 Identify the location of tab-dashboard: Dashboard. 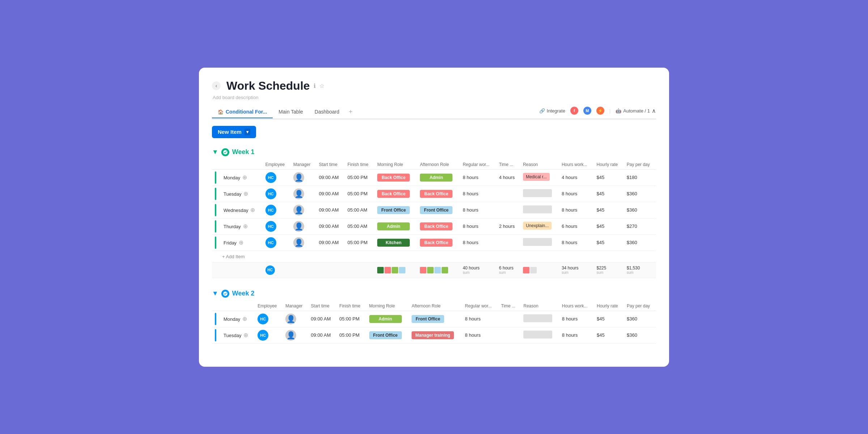
(327, 112).